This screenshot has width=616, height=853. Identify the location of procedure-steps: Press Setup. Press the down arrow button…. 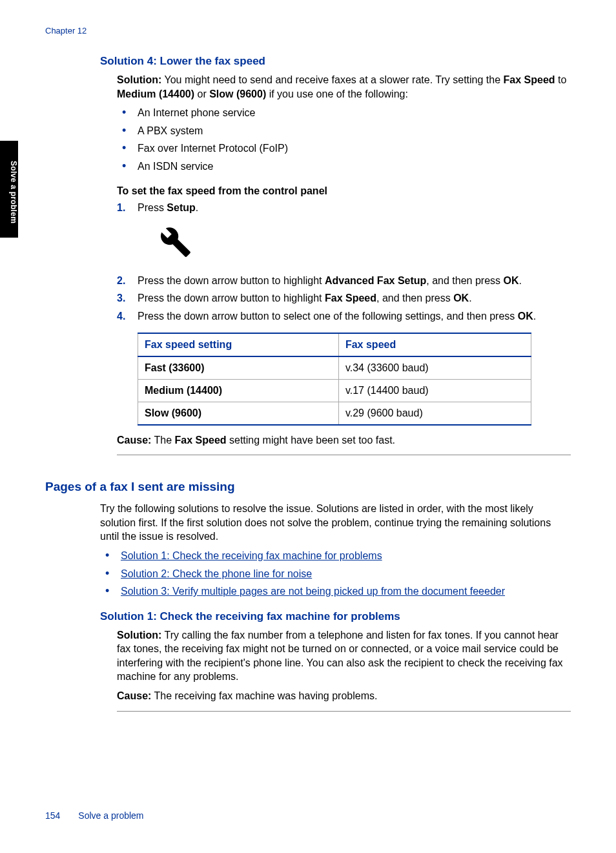
(344, 262).